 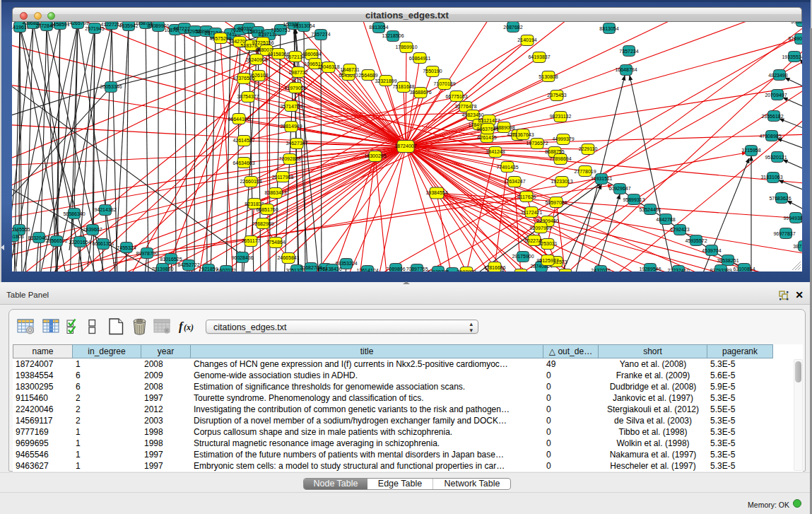 I want to click on svg-text: 94214382, so click(x=105, y=209).